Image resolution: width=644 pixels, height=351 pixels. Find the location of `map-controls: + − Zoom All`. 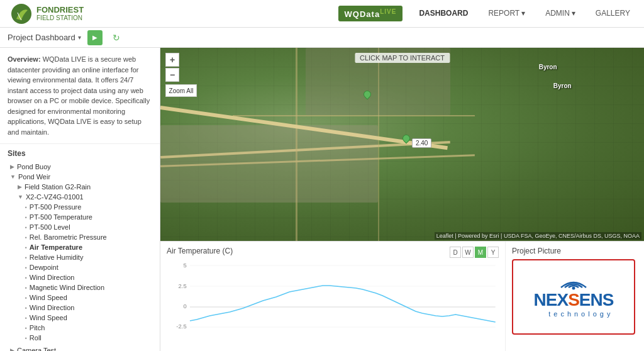

map-controls: + − Zoom All is located at coordinates (181, 75).